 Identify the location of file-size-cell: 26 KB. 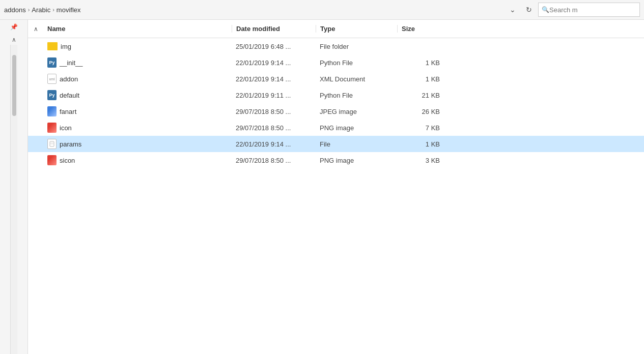
(423, 112).